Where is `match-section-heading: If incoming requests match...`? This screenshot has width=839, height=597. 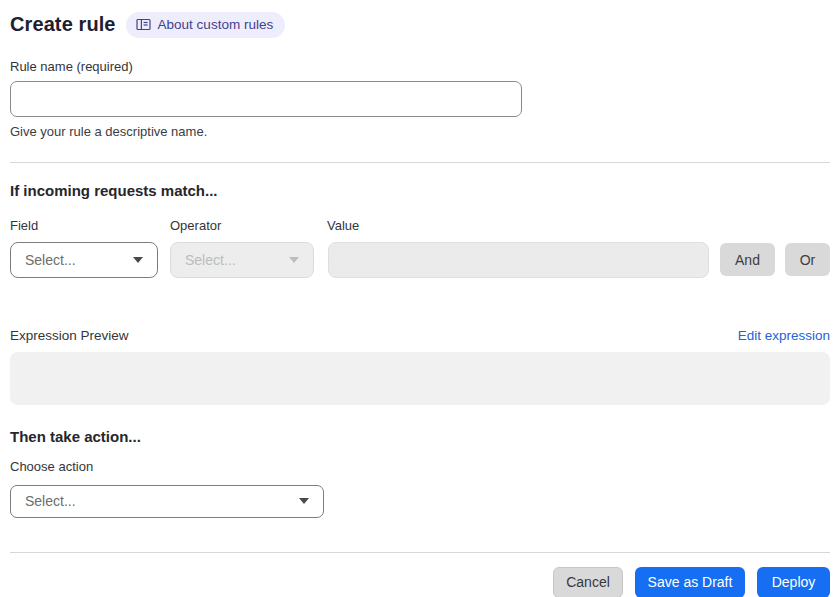
match-section-heading: If incoming requests match... is located at coordinates (420, 190).